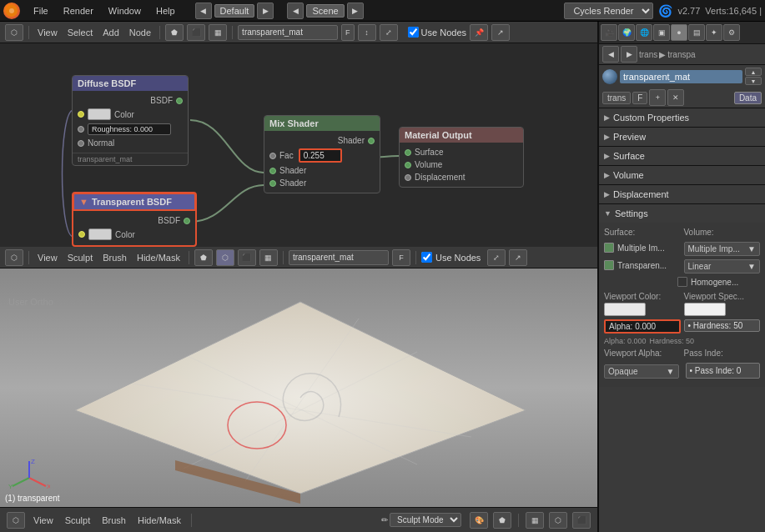 Image resolution: width=765 pixels, height=532 pixels. Describe the element at coordinates (204, 258) in the screenshot. I see `vp-draw-1: ⬟` at that location.